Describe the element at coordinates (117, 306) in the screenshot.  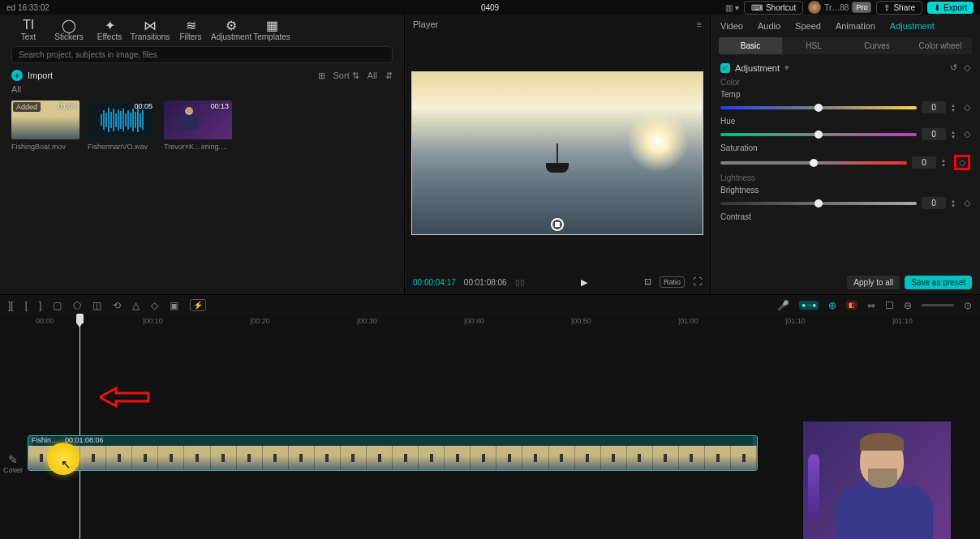
I see `reverse-icon: ⟲` at that location.